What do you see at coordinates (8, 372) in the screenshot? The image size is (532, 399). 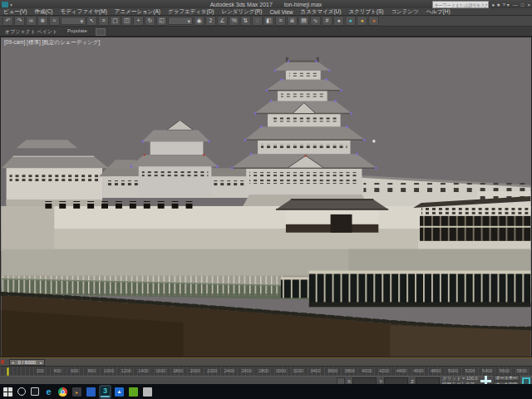 I see `time-marker` at bounding box center [8, 372].